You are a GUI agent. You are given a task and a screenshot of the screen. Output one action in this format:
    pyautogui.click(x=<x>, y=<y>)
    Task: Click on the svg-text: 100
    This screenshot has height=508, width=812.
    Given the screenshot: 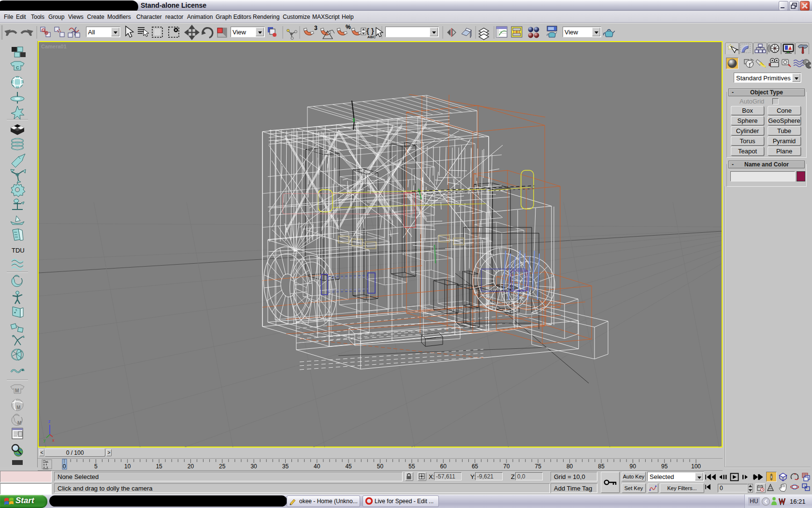 What is the action you would take?
    pyautogui.click(x=696, y=466)
    